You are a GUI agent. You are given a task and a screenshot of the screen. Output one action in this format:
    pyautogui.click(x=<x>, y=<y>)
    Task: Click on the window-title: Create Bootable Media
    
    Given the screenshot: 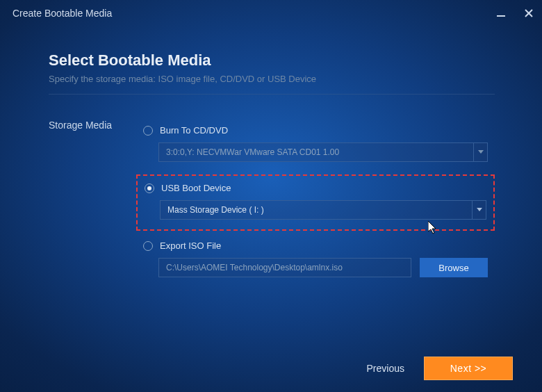 What is the action you would take?
    pyautogui.click(x=63, y=13)
    